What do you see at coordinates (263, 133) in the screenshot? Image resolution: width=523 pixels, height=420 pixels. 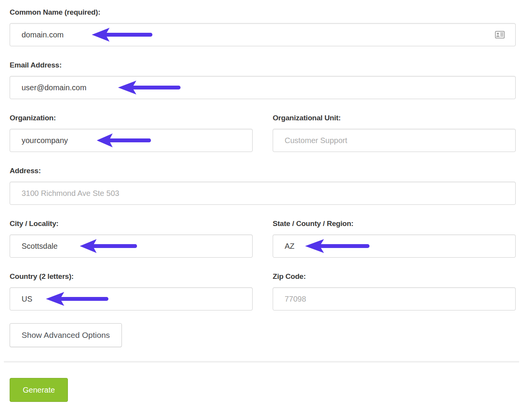 I see `row-organization: Organization: Organizational Unit:` at bounding box center [263, 133].